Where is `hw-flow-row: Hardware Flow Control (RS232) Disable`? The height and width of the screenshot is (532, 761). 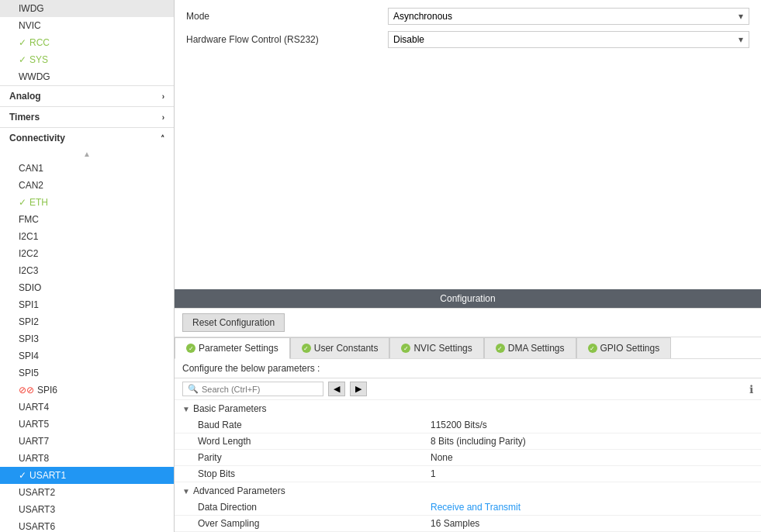 hw-flow-row: Hardware Flow Control (RS232) Disable is located at coordinates (468, 40).